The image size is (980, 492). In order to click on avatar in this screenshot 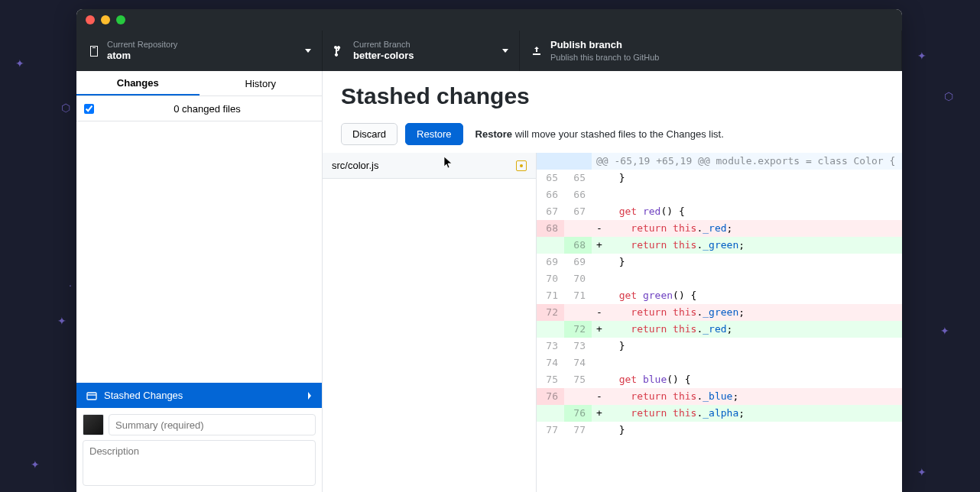, I will do `click(93, 425)`.